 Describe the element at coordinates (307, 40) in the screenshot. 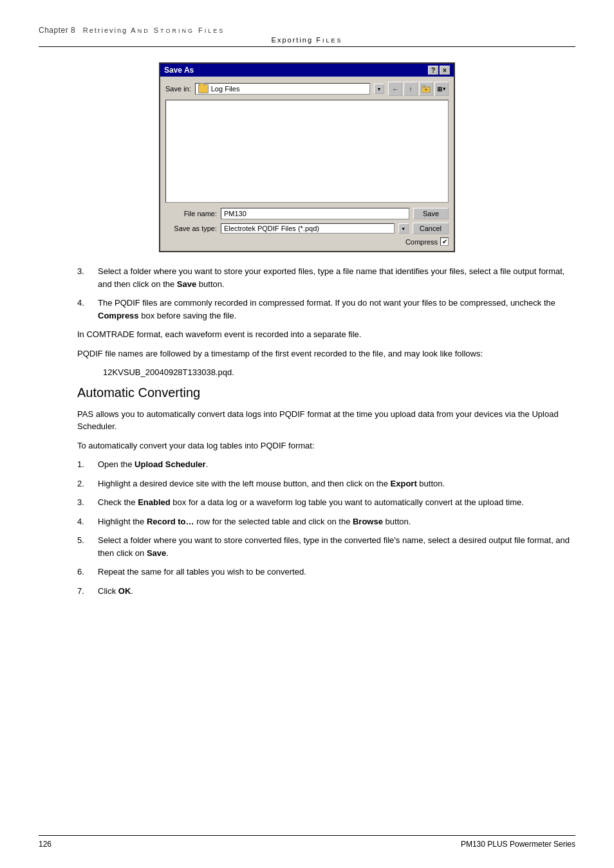

I see `header-section-line: Exporting FILES` at that location.